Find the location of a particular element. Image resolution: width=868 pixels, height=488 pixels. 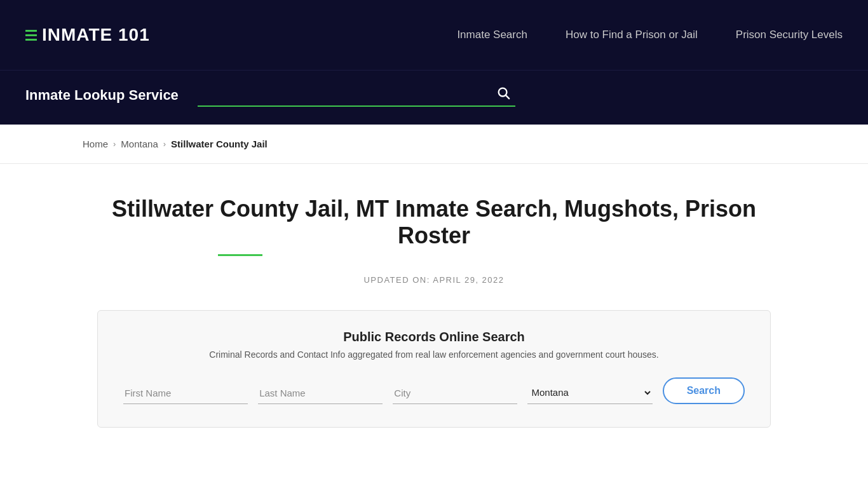

title-underline is located at coordinates (240, 255).